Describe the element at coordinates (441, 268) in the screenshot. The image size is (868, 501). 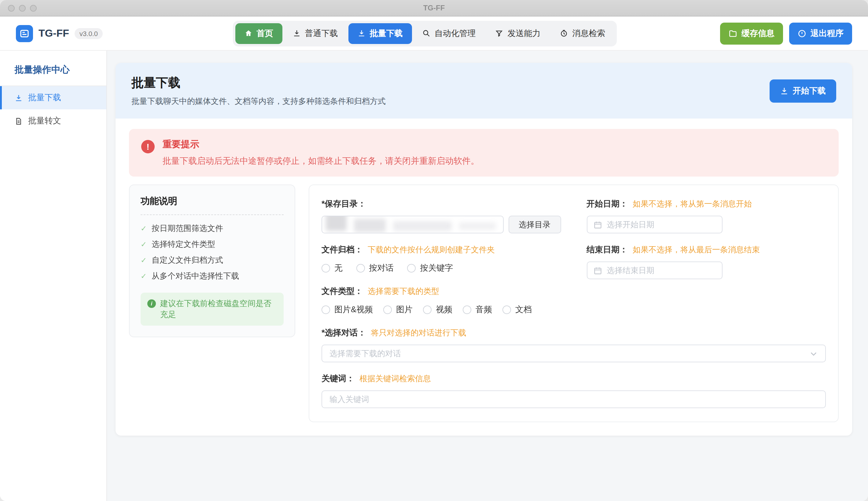
I see `archive-radio-group: 无 按对话 按关键字` at that location.